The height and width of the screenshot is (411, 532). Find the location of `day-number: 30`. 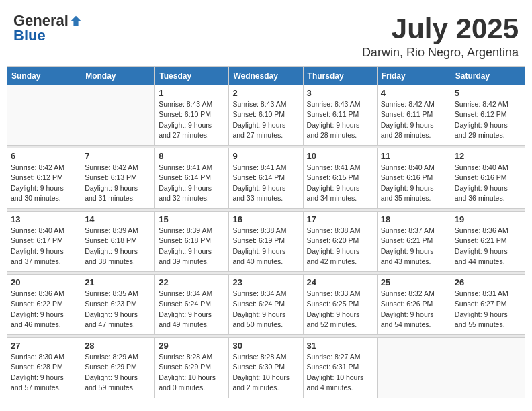

day-number: 30 is located at coordinates (266, 345).